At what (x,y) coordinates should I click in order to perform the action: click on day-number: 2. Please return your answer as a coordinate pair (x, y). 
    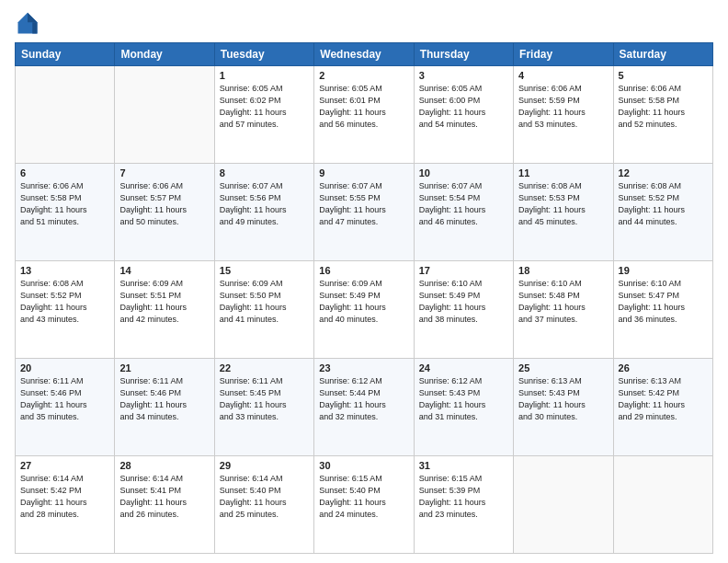
    Looking at the image, I should click on (364, 75).